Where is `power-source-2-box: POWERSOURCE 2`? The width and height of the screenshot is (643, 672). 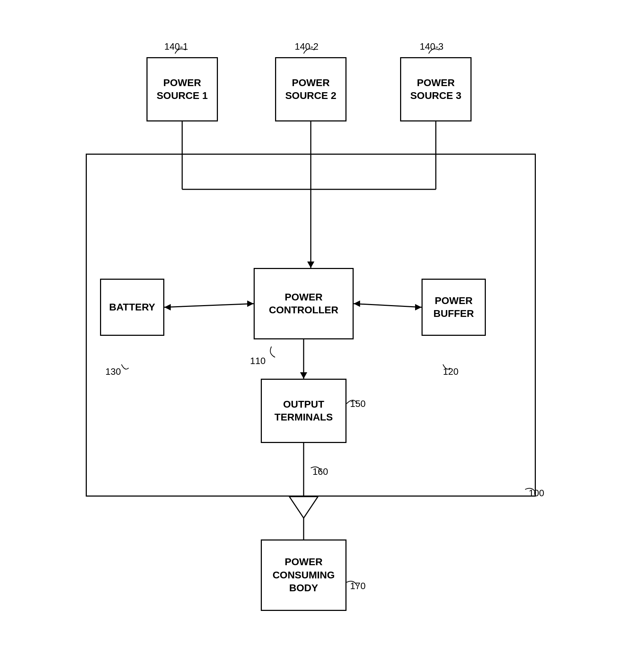
power-source-2-box: POWERSOURCE 2 is located at coordinates (311, 89).